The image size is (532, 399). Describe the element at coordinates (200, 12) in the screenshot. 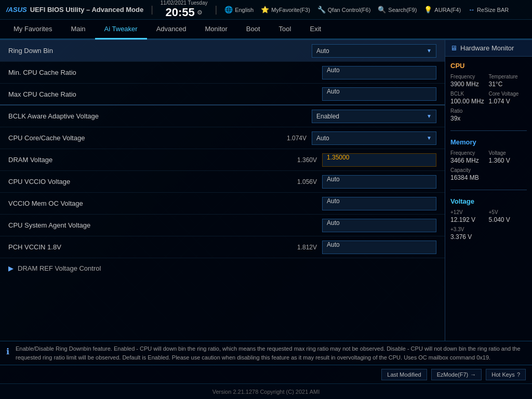

I see `gear-icon: ⚙` at that location.